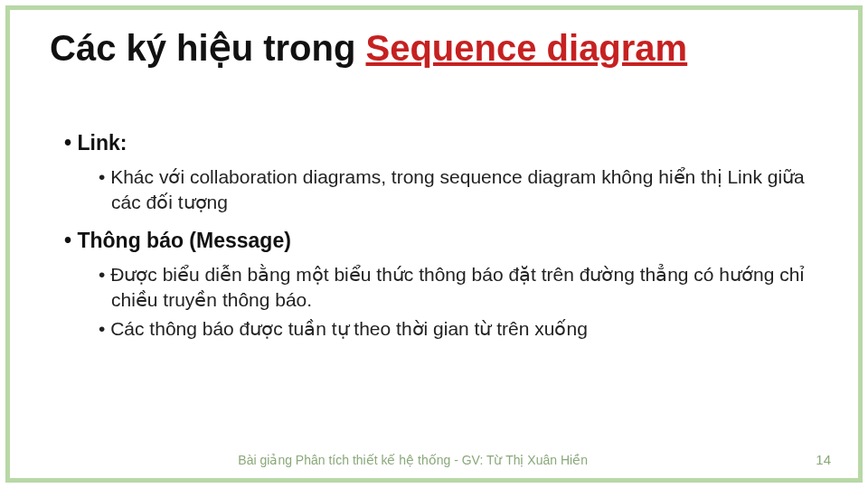  I want to click on footer-text: Bài giảng Phân tích thiết kế hệ thống - …, so click(412, 460).